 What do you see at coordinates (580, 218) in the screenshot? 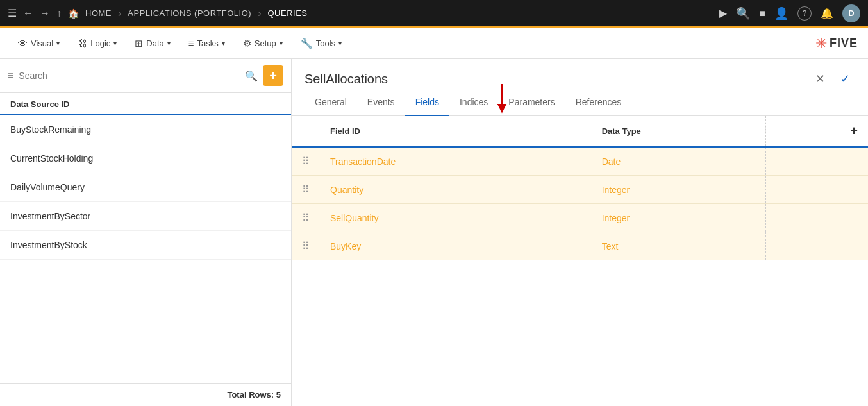
I see `table-row: ⠿ SellQuantity Integer` at bounding box center [580, 218].